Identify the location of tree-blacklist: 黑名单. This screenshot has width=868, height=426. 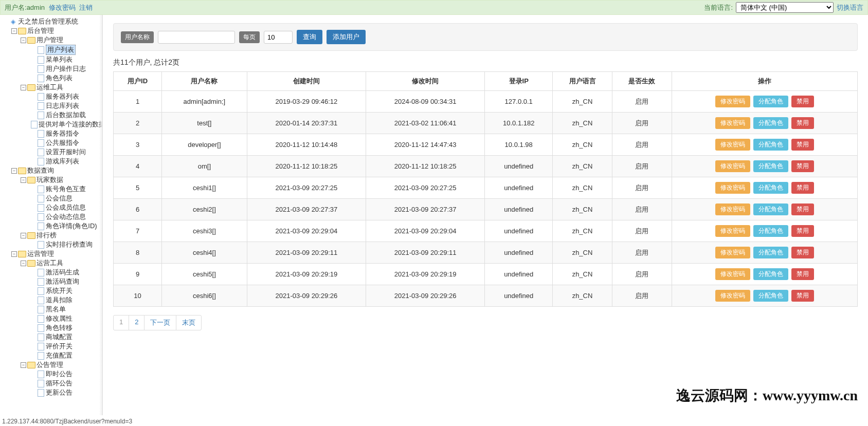
(66, 309).